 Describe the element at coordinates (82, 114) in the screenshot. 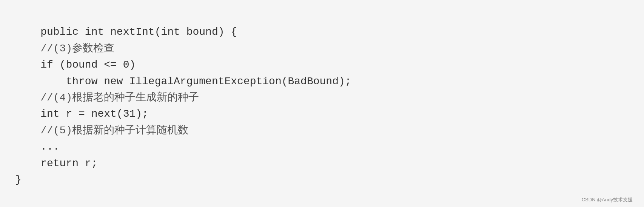

I see `code-line-6: int r = next(31);` at that location.